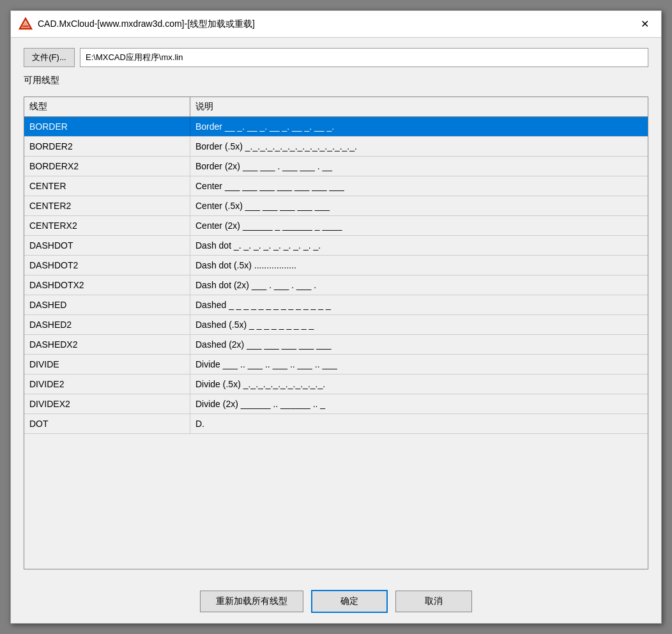  What do you see at coordinates (336, 166) in the screenshot?
I see `table-row: BORDERX2Border (2x) ___ ___ . ___ ___ . …` at bounding box center [336, 166].